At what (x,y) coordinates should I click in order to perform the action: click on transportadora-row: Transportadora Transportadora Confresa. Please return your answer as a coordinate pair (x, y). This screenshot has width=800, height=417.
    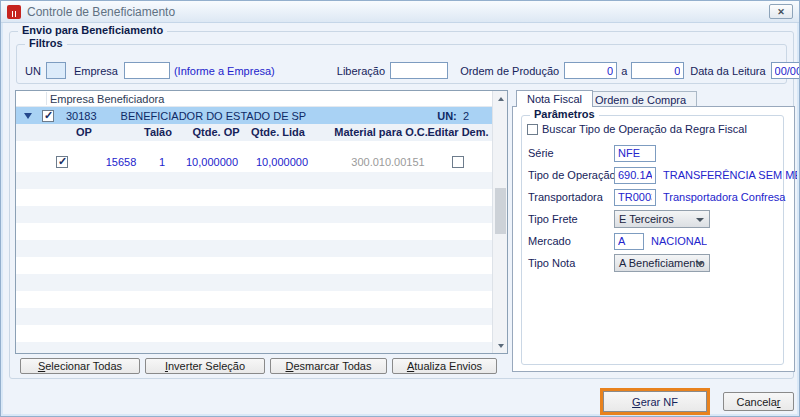
    Looking at the image, I should click on (662, 197).